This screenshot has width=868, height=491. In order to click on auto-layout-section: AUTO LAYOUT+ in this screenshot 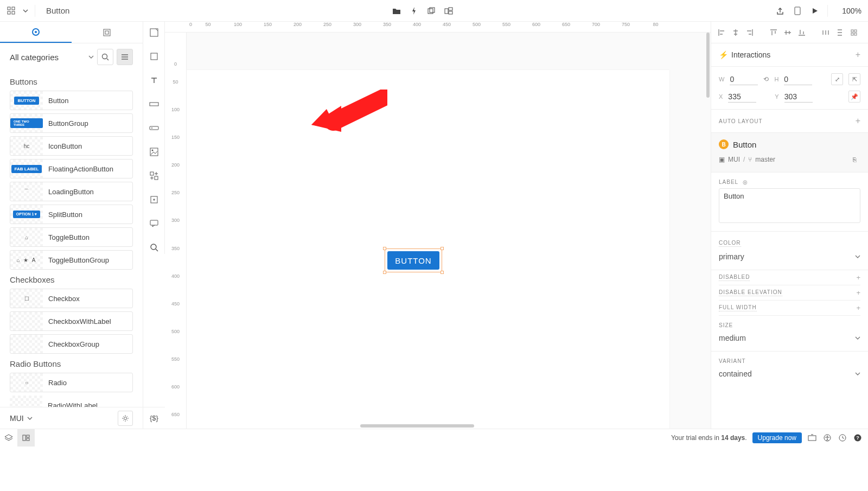, I will do `click(790, 122)`.